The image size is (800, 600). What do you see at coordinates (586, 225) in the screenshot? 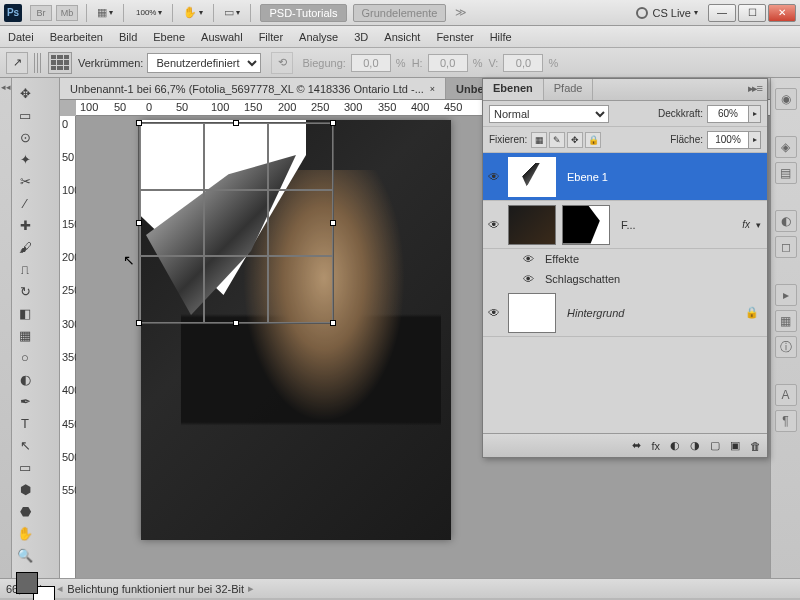
I see `layer-mask-thumbnail` at bounding box center [586, 225].